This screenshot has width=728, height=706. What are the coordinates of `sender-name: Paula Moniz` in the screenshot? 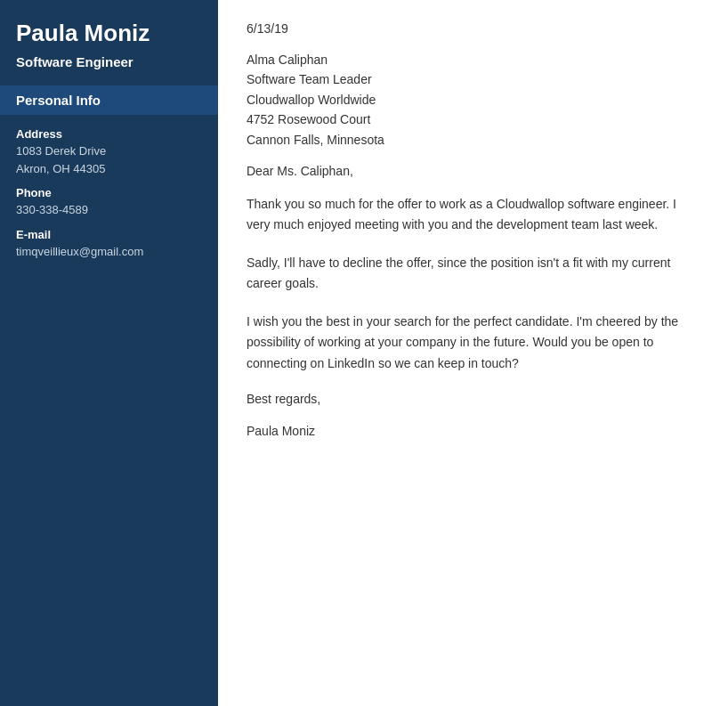 It's located at (109, 27).